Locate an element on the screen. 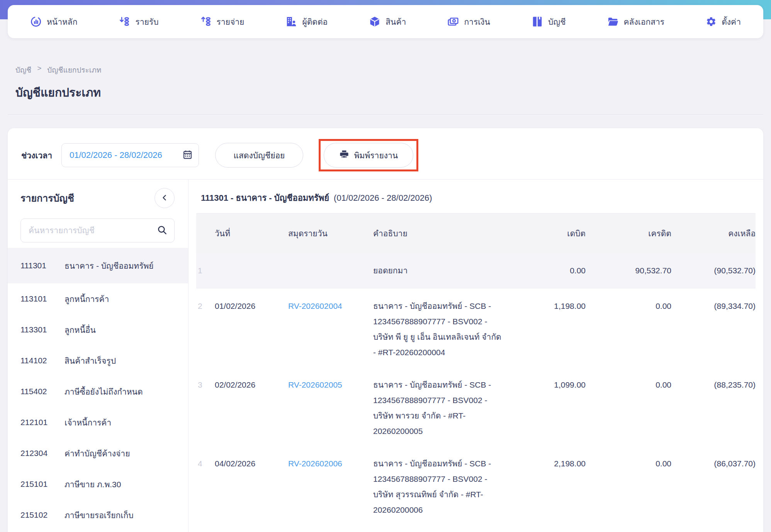 This screenshot has width=771, height=532. row-date: 04/02/2026 is located at coordinates (251, 464).